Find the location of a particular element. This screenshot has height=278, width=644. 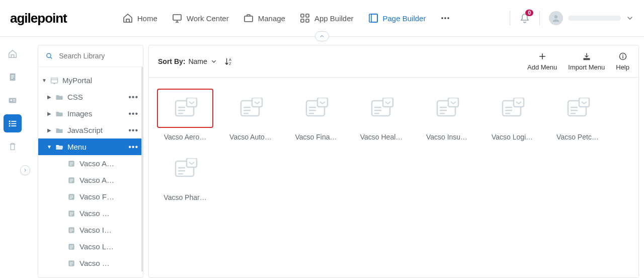

nav-label: App Builder is located at coordinates (334, 18).